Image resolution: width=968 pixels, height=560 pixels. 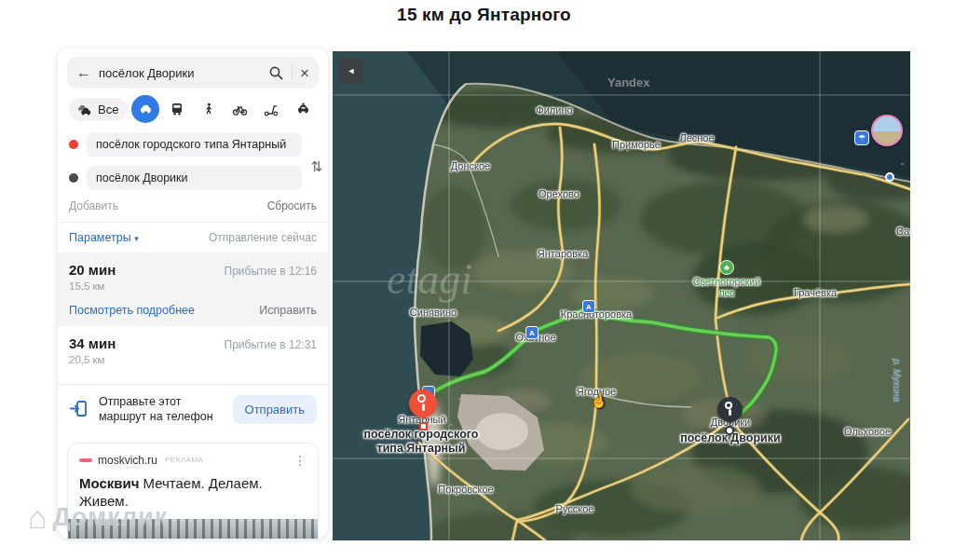 What do you see at coordinates (193, 289) in the screenshot?
I see `route-option-1: 20 мин Прибытие в 12:16 15,5 км Посмотре…` at bounding box center [193, 289].